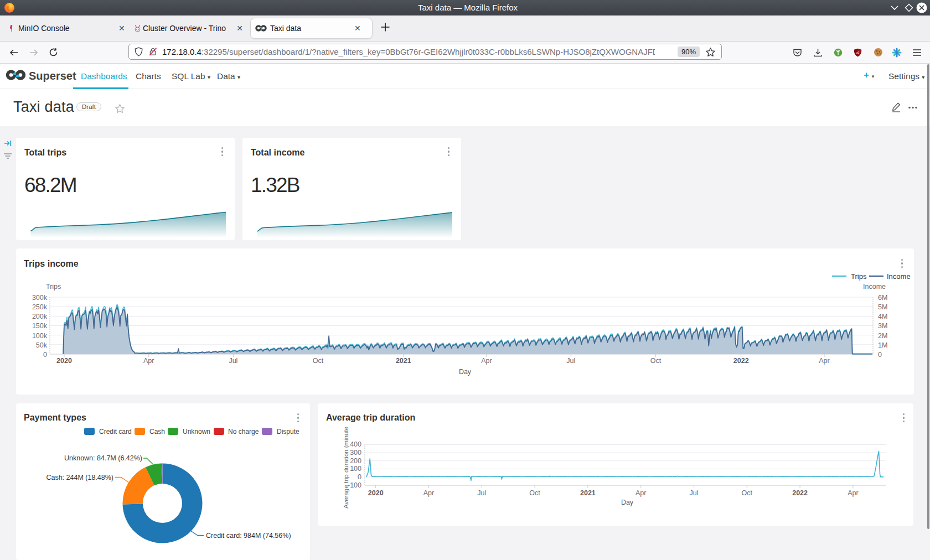  I want to click on svg-text: 3M, so click(882, 326).